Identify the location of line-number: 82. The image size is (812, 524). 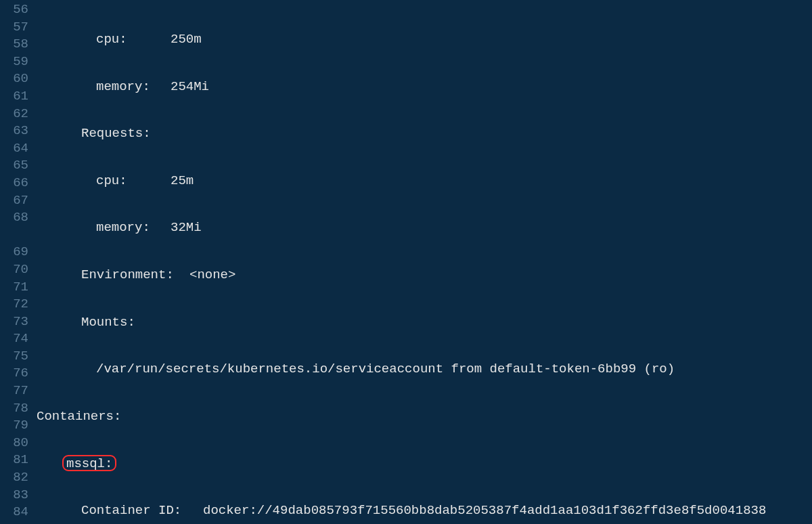
(18, 478).